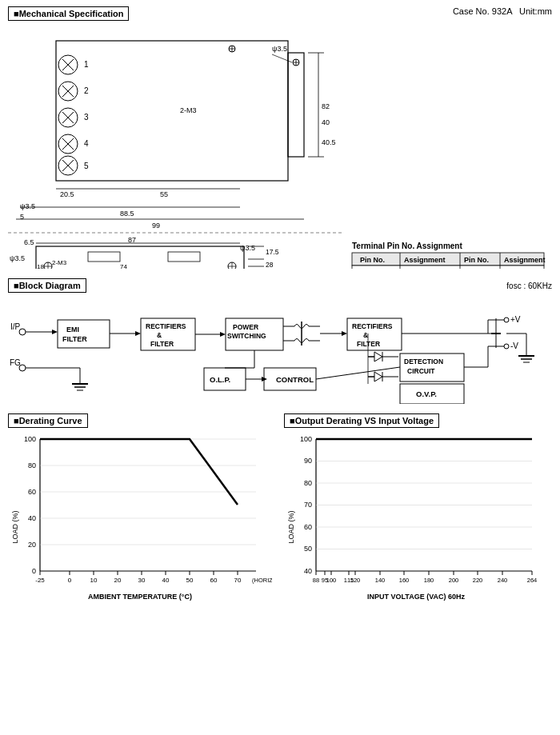 The image size is (560, 735). I want to click on svg-text: LOAD (%), so click(291, 526).